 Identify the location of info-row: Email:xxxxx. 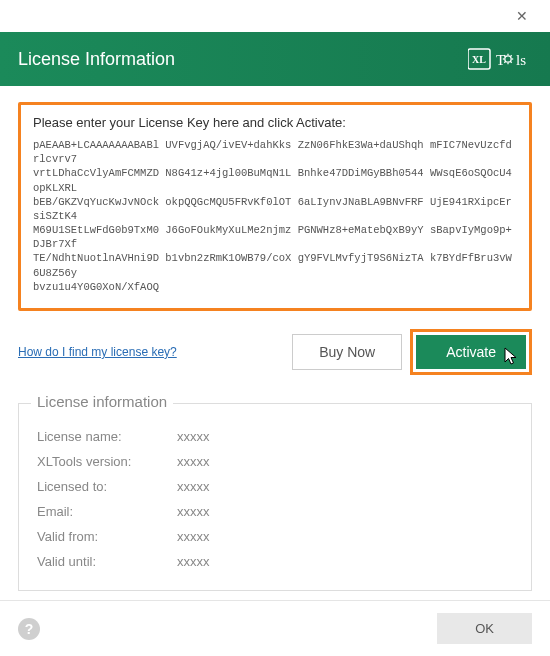
(275, 512).